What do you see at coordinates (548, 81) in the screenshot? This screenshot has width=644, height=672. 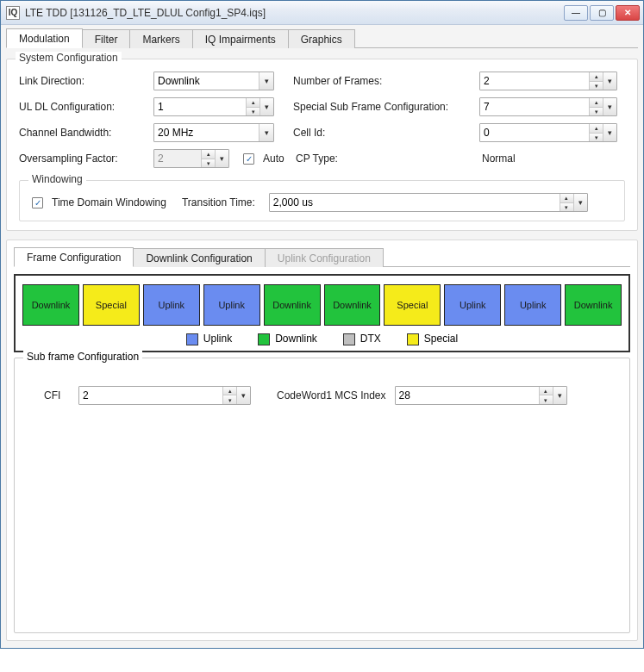 I see `num-frames-spinner: ▴ ▾ ▾` at bounding box center [548, 81].